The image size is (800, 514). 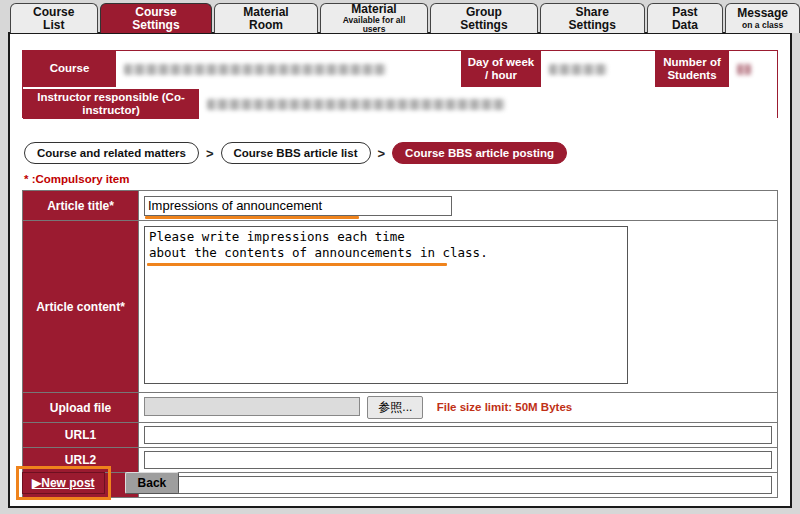 I want to click on article-title-cell, so click(x=458, y=206).